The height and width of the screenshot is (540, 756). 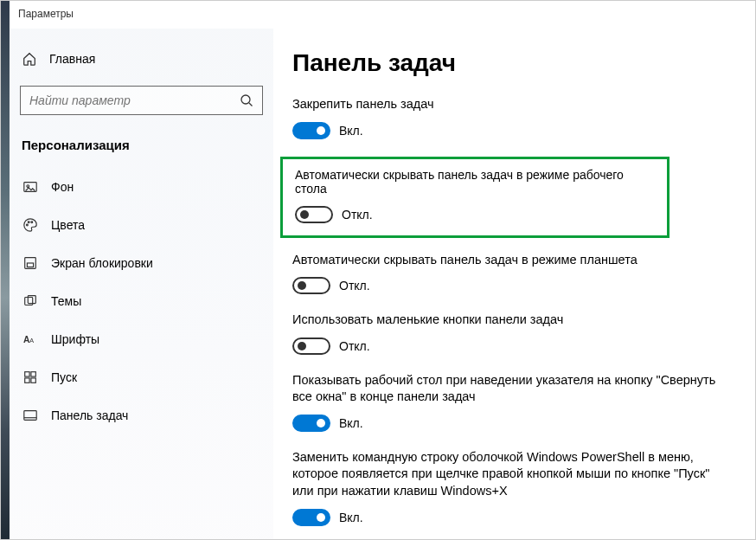 I want to click on setting-peek-desktop: Показывать рабочий стол при наведении ук…, so click(x=512, y=402).